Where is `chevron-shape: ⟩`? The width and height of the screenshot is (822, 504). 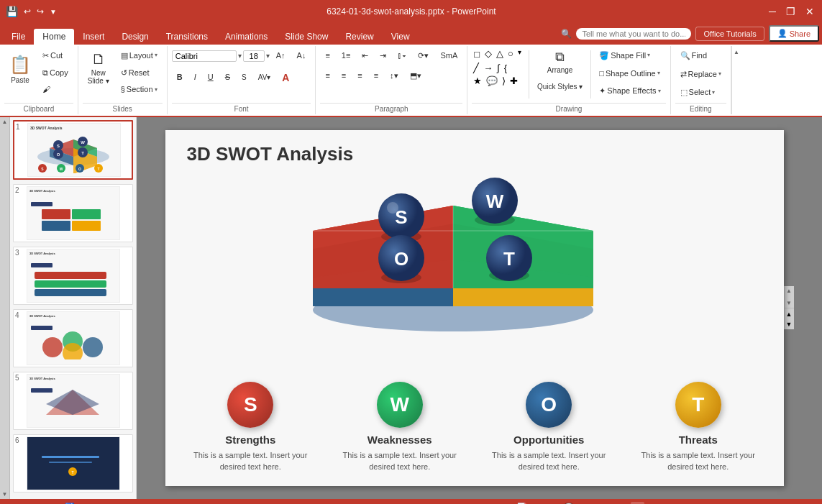
chevron-shape: ⟩ is located at coordinates (503, 81).